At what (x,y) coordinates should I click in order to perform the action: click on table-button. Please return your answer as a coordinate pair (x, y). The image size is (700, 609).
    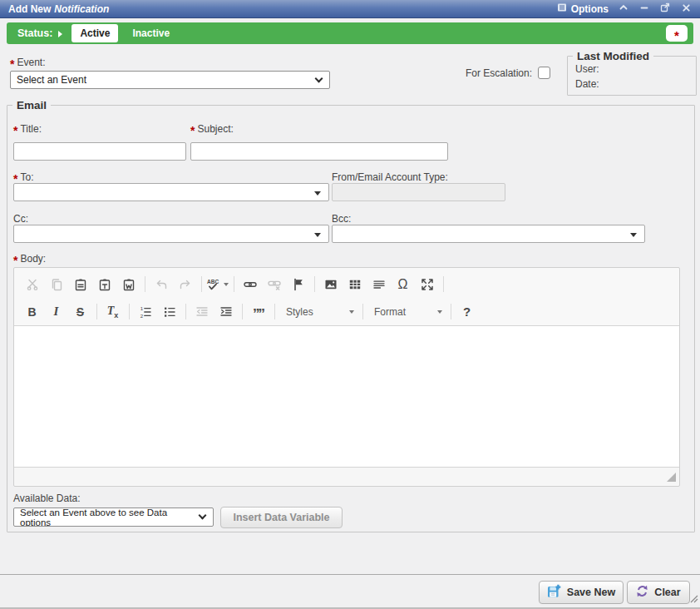
    Looking at the image, I should click on (354, 285).